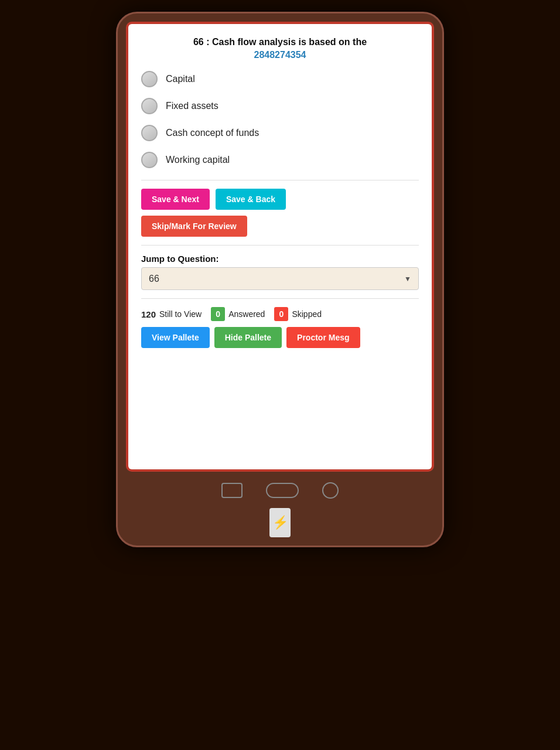  I want to click on phone-nav-bar, so click(280, 488).